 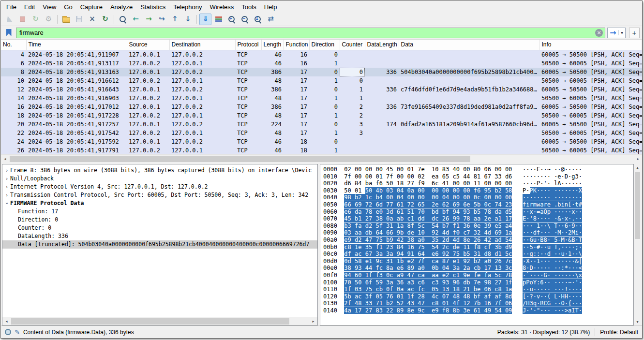 What do you see at coordinates (381, 254) in the screenshot?
I see `hex-byte: 3a` at bounding box center [381, 254].